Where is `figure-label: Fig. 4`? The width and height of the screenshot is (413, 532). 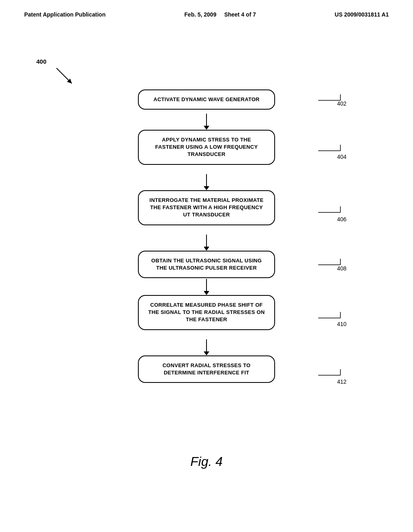 figure-label: Fig. 4 is located at coordinates (206, 462).